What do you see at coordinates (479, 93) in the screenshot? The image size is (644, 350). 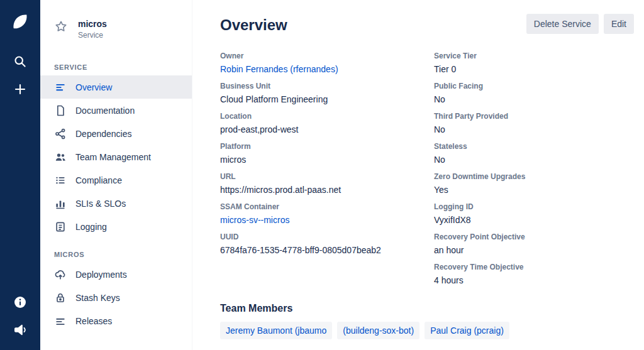 I see `field-public-facing: Public FacingNo` at bounding box center [479, 93].